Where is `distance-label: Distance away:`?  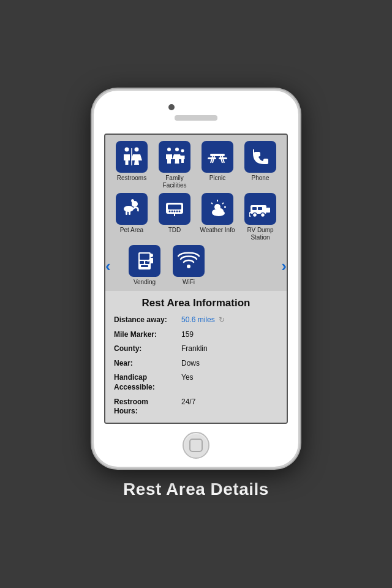 distance-label: Distance away: is located at coordinates (148, 320).